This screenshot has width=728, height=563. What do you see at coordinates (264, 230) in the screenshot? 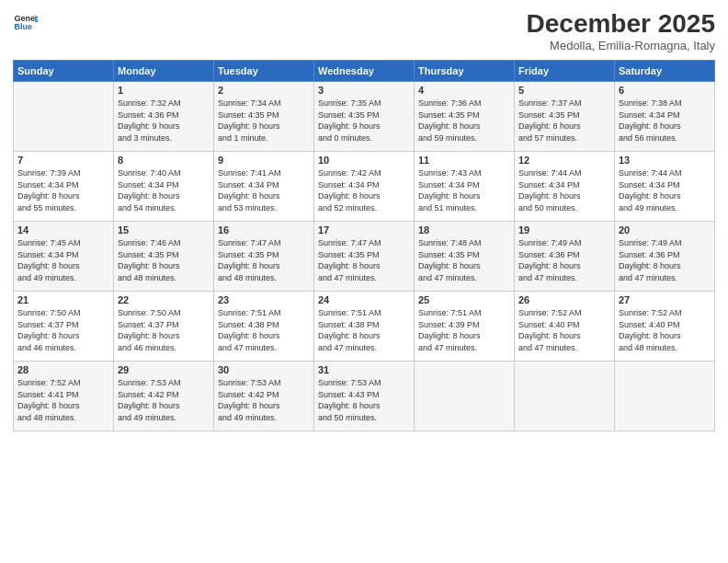
I see `day-number: 16` at bounding box center [264, 230].